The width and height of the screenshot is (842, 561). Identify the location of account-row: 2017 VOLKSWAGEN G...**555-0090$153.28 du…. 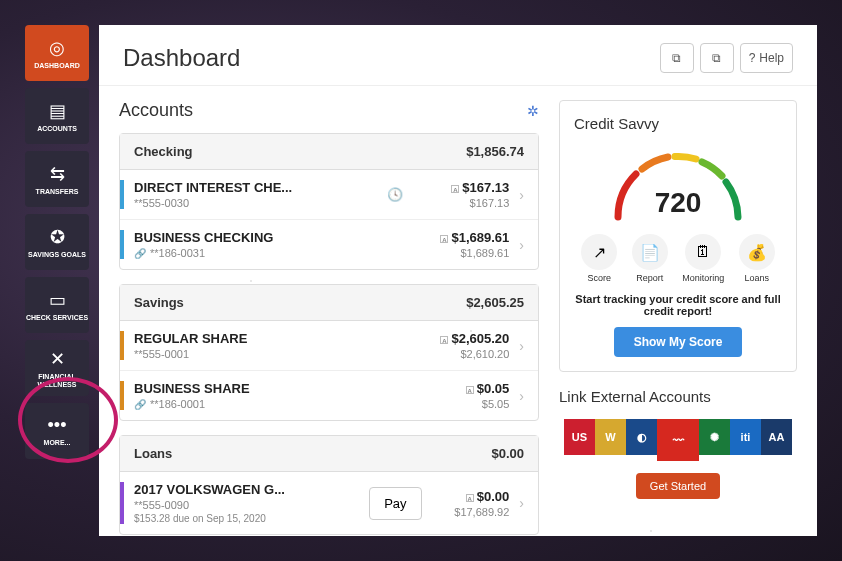
(329, 503).